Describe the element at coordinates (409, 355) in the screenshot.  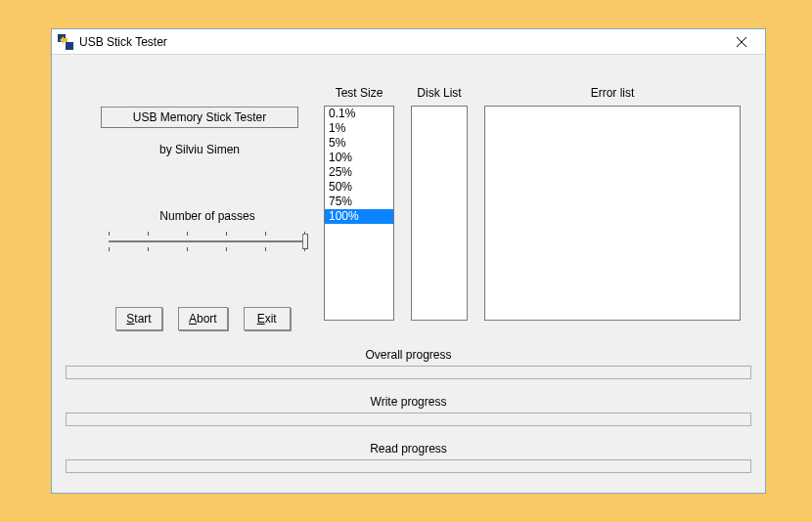
I see `overall-progress-label: Overall progress` at that location.